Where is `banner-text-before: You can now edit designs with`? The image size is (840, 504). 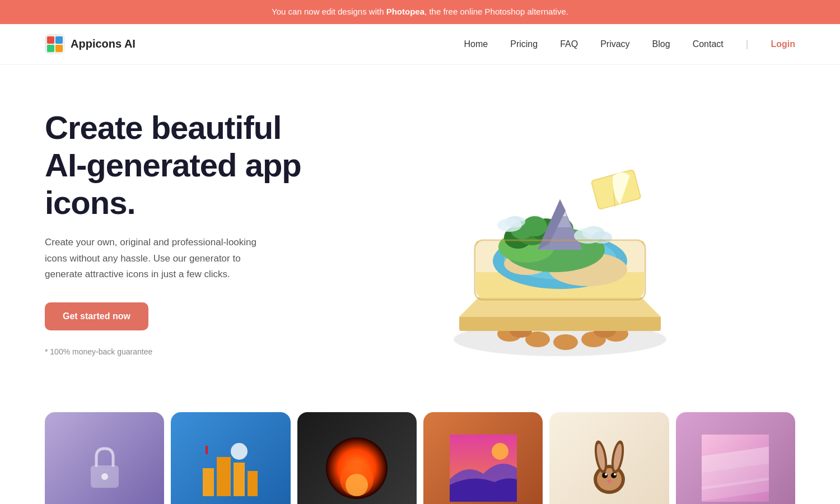 banner-text-before: You can now edit designs with is located at coordinates (329, 11).